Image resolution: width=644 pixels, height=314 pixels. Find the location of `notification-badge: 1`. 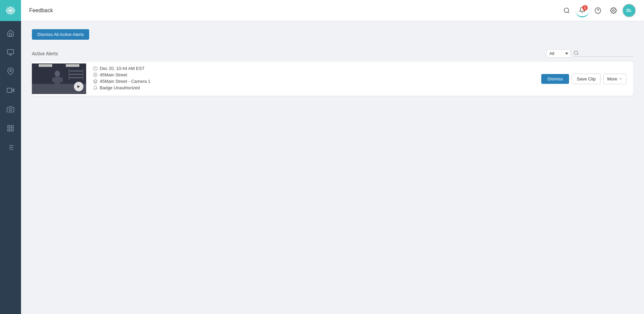

notification-badge: 1 is located at coordinates (585, 8).